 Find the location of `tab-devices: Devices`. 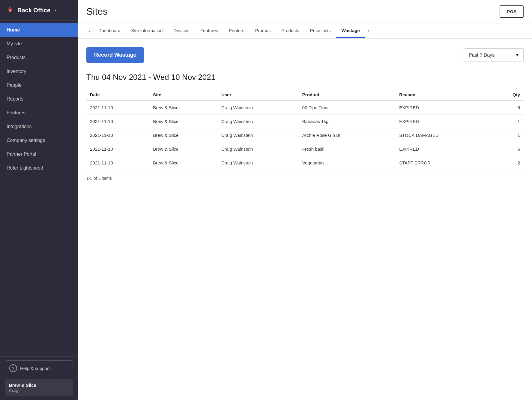

tab-devices: Devices is located at coordinates (181, 31).